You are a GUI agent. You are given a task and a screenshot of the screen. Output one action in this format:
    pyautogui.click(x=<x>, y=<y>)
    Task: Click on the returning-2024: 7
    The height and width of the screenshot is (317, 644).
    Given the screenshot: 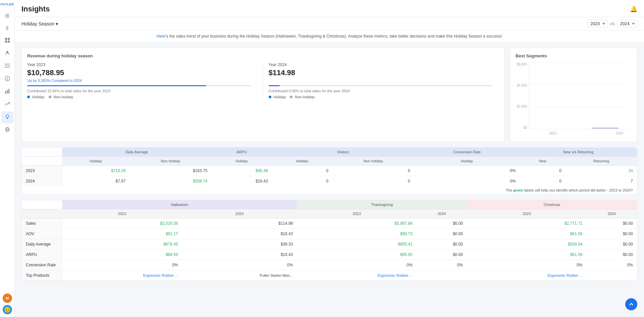 What is the action you would take?
    pyautogui.click(x=601, y=181)
    